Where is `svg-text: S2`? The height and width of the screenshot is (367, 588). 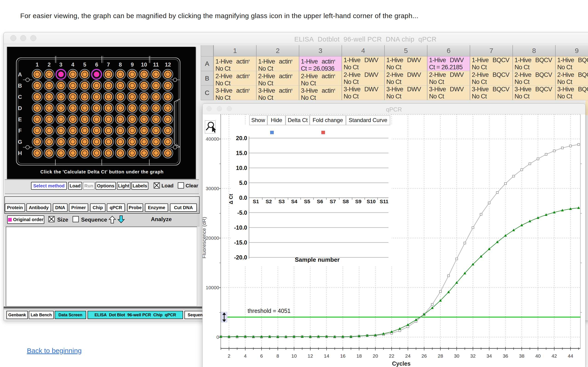 svg-text: S2 is located at coordinates (269, 201).